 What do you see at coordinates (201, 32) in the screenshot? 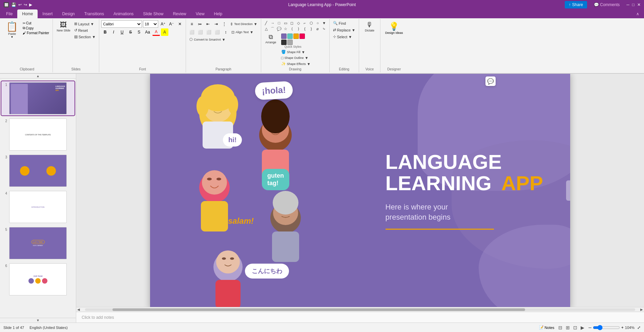
I see `align-center-button: ⬜` at bounding box center [201, 32].